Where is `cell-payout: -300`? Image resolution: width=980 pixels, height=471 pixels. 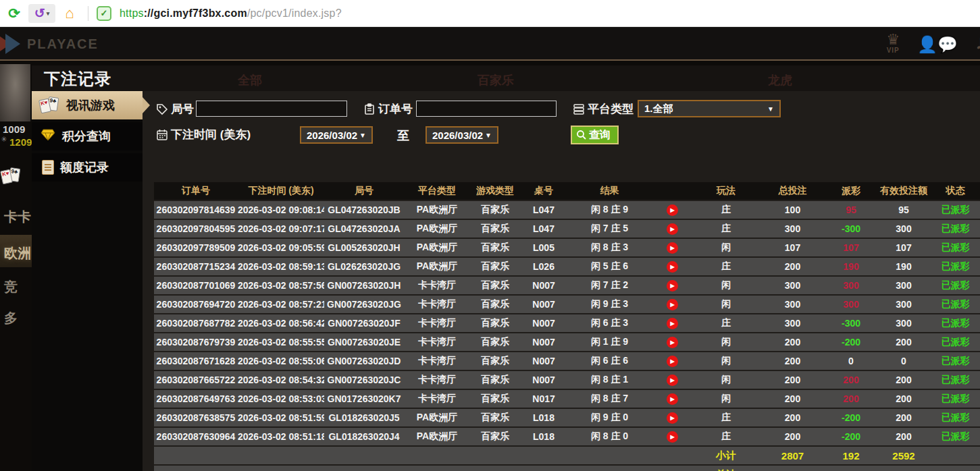 cell-payout: -300 is located at coordinates (851, 323).